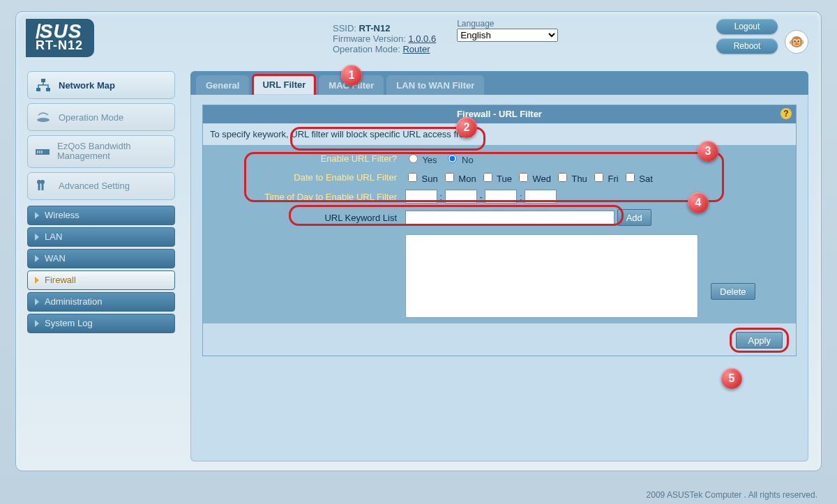 Image resolution: width=837 pixels, height=504 pixels. Describe the element at coordinates (223, 85) in the screenshot. I see `tab-general: General` at that location.